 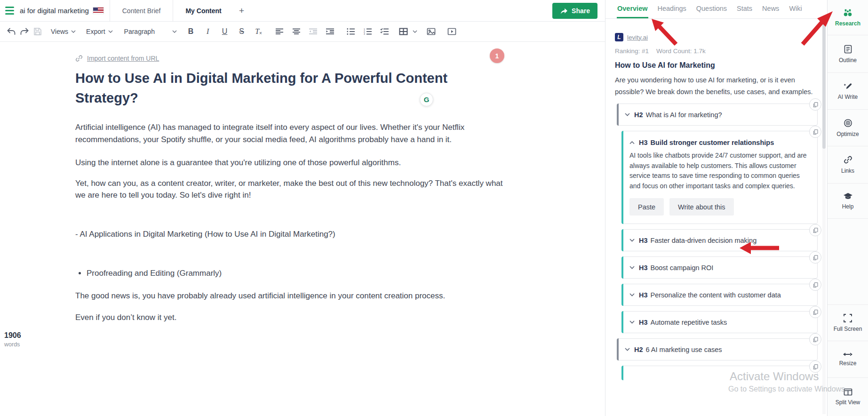 What do you see at coordinates (637, 38) in the screenshot?
I see `site-domain-link: levity.ai` at bounding box center [637, 38].